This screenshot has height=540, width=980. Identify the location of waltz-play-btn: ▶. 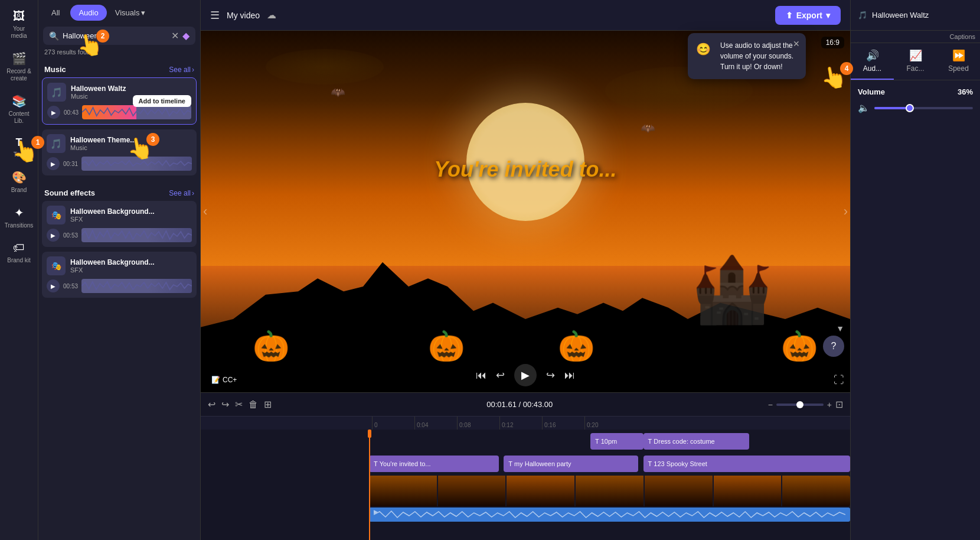
(54, 112).